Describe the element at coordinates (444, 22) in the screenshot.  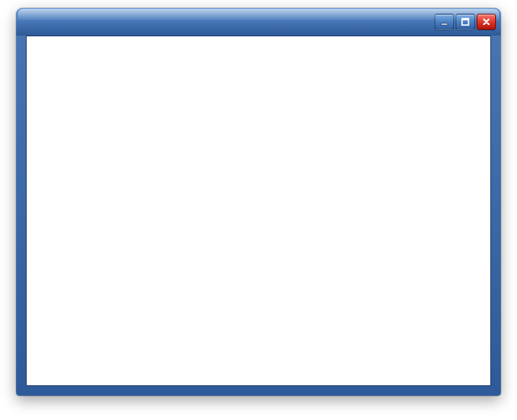
I see `minimize-button` at that location.